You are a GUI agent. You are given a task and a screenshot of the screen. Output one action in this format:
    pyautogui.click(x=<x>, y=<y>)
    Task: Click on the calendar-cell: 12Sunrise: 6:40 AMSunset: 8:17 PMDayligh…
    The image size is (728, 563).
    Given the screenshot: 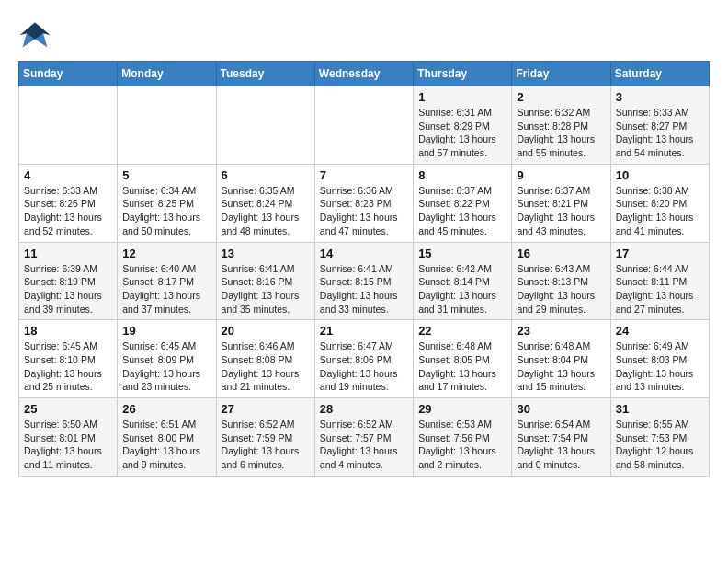 What is the action you would take?
    pyautogui.click(x=167, y=282)
    